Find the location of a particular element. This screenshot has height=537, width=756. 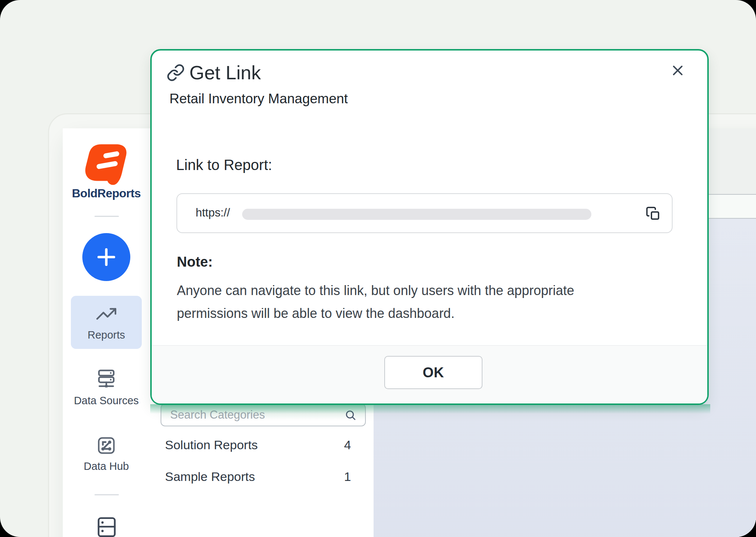

report-name: Retail Inventory Management is located at coordinates (258, 99).